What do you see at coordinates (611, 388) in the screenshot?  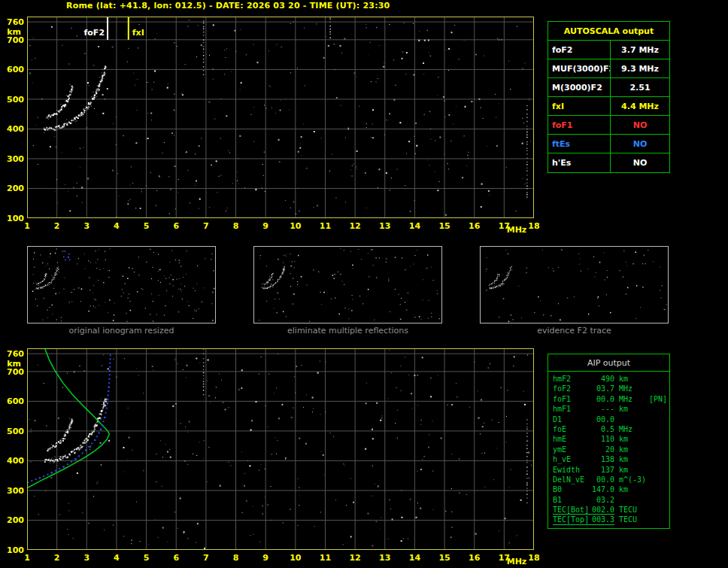 I see `table-row: foF203.7MHz` at bounding box center [611, 388].